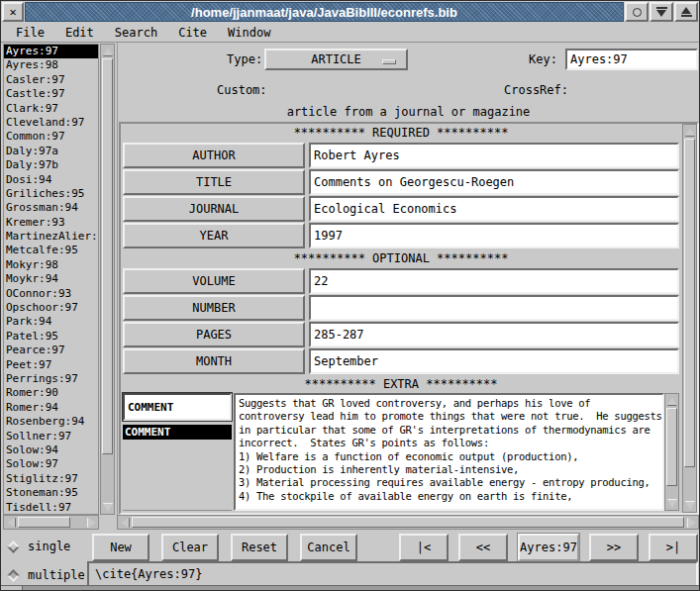 This screenshot has width=700, height=591. I want to click on sidebar-vertical-scrollbar, so click(107, 279).